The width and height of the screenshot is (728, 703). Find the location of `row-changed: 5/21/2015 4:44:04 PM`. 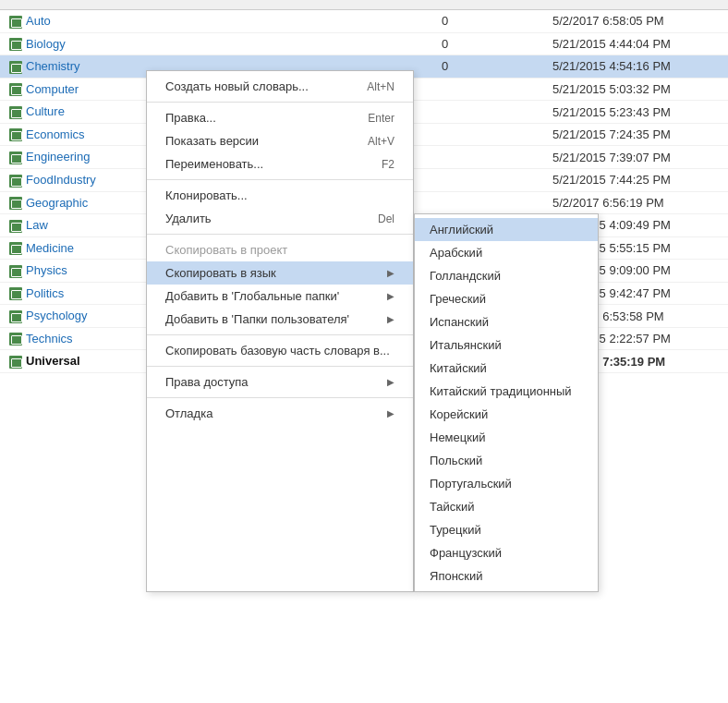

row-changed: 5/21/2015 4:44:04 PM is located at coordinates (636, 44).